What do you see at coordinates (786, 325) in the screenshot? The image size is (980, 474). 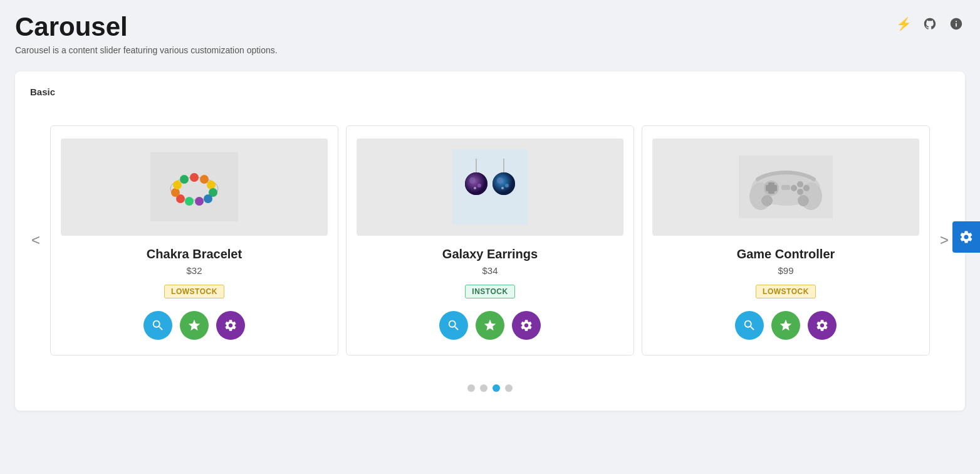 I see `product-actions-controller` at bounding box center [786, 325].